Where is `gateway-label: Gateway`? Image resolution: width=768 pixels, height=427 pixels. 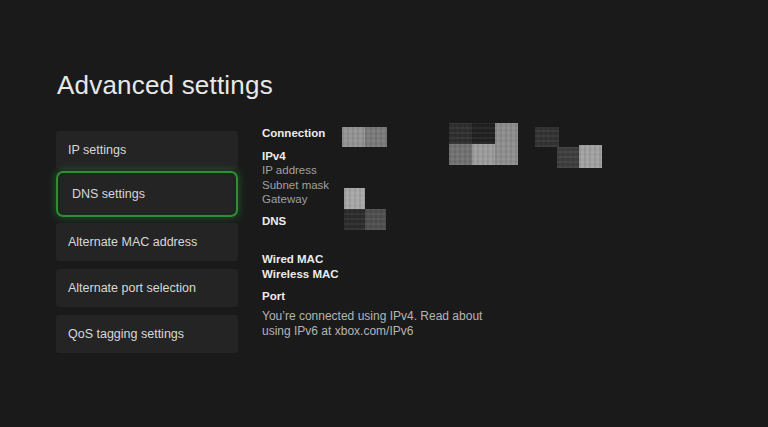 gateway-label: Gateway is located at coordinates (284, 199).